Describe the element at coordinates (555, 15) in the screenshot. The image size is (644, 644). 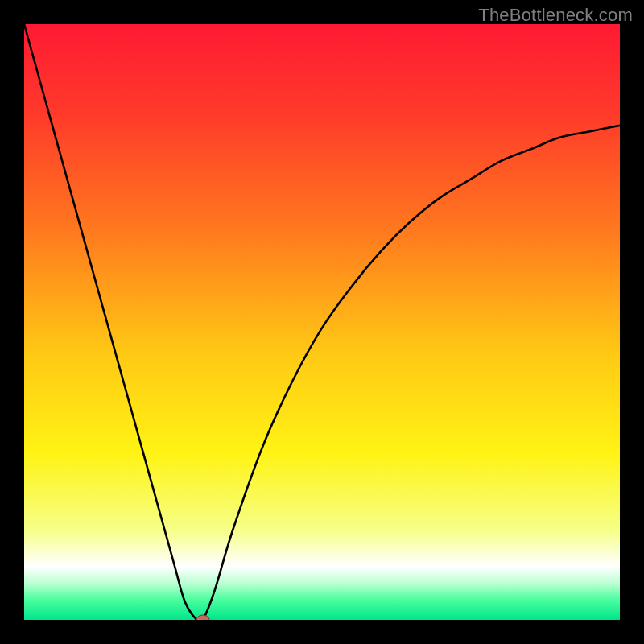
I see `attribution-text: TheBottleneck.com` at that location.